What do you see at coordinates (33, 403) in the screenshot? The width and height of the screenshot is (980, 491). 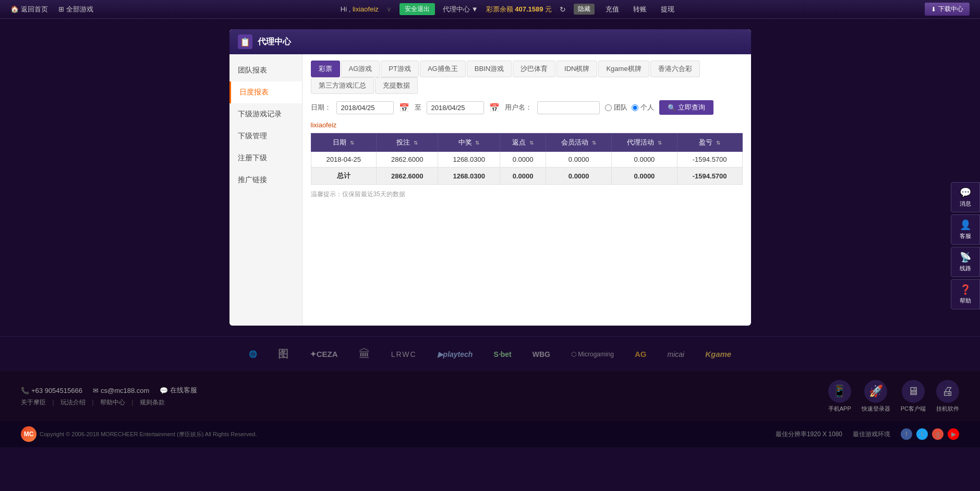 I see `about-link: 关于摩臣` at bounding box center [33, 403].